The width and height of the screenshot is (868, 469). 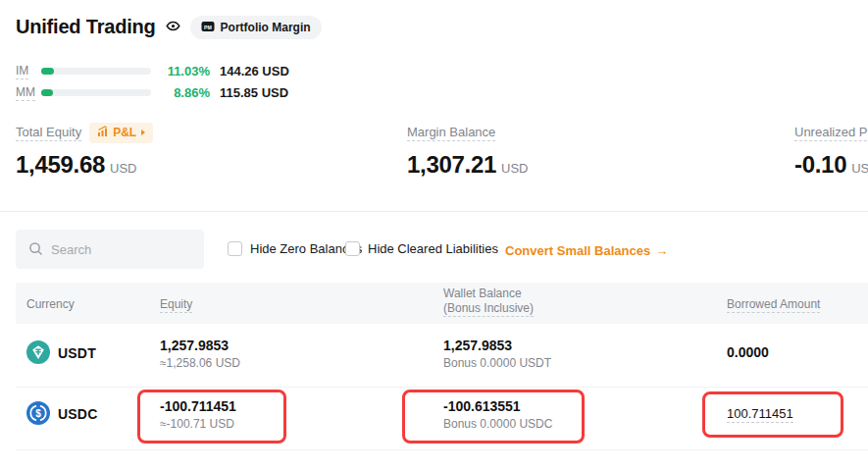 I want to click on usdc-wallet-bonus: Bonus 0.0000 USDC, so click(x=498, y=424).